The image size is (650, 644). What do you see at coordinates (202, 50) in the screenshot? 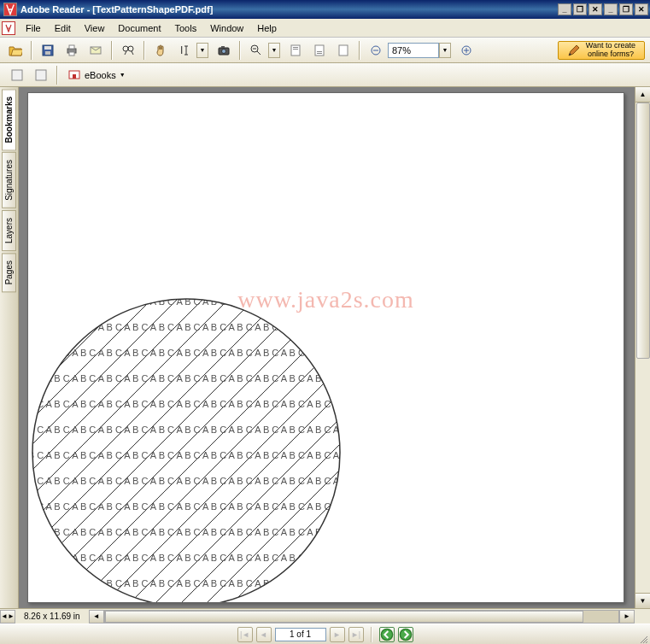
I see `select-dropdown: ▼` at bounding box center [202, 50].